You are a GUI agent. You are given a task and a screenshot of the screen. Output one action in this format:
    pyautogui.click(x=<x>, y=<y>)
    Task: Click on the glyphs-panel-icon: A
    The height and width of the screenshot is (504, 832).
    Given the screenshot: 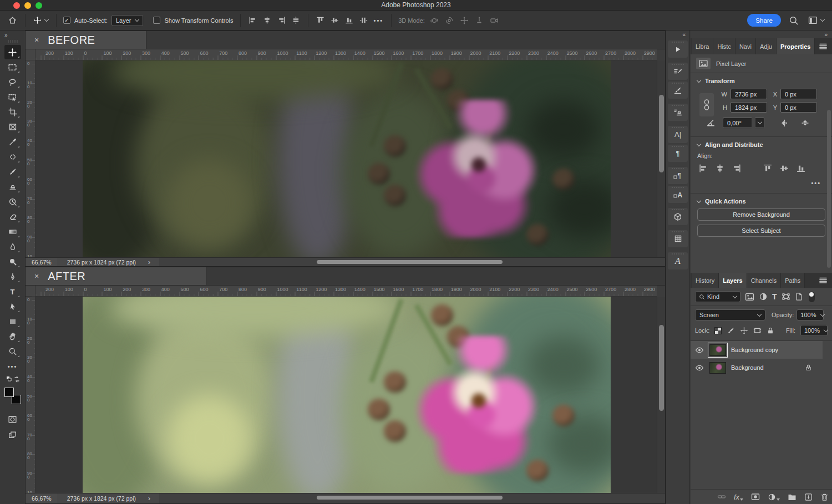 What is the action you would take?
    pyautogui.click(x=678, y=261)
    